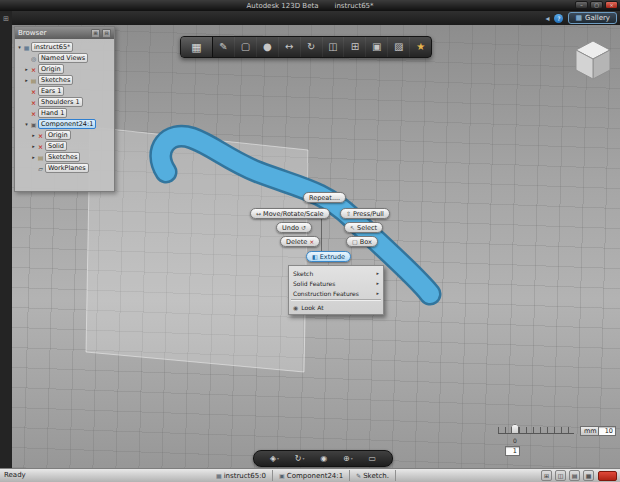  What do you see at coordinates (300, 242) in the screenshot?
I see `context-menu-item-delete: Delete ×` at bounding box center [300, 242].